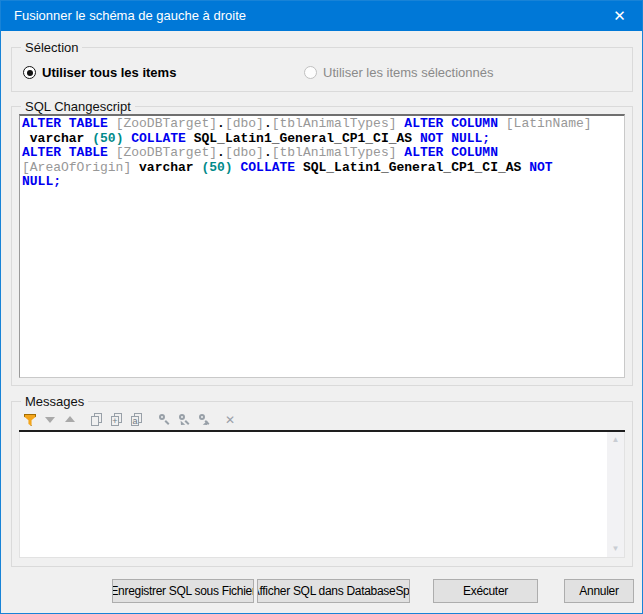  What do you see at coordinates (117, 420) in the screenshot?
I see `copy-plus-icon` at bounding box center [117, 420].